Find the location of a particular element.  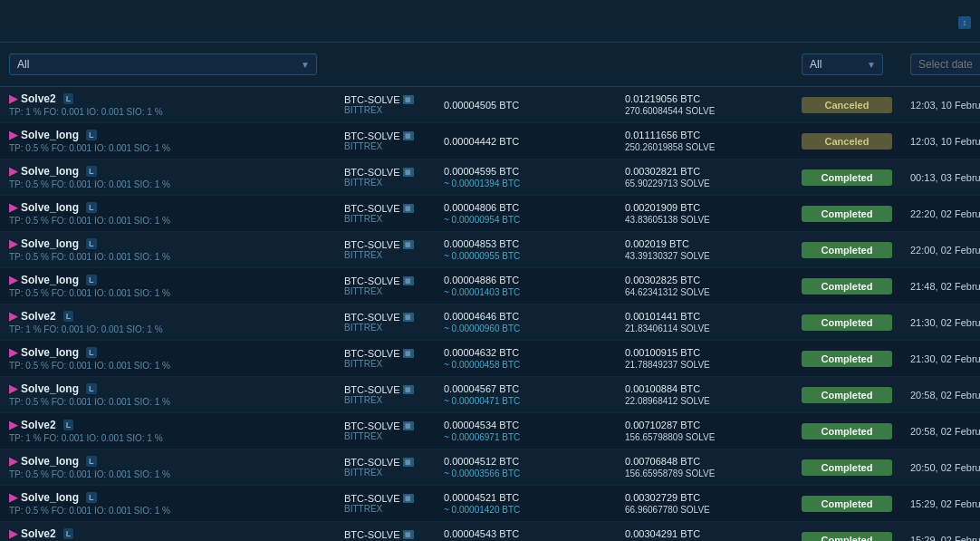

tp-sub-value: ~ 0.00000458 BTC is located at coordinates (525, 364).